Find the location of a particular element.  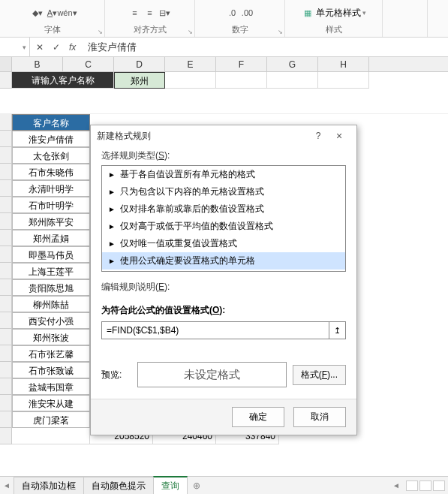

formula-input: =FIND($C$1,$B4) is located at coordinates (215, 330).